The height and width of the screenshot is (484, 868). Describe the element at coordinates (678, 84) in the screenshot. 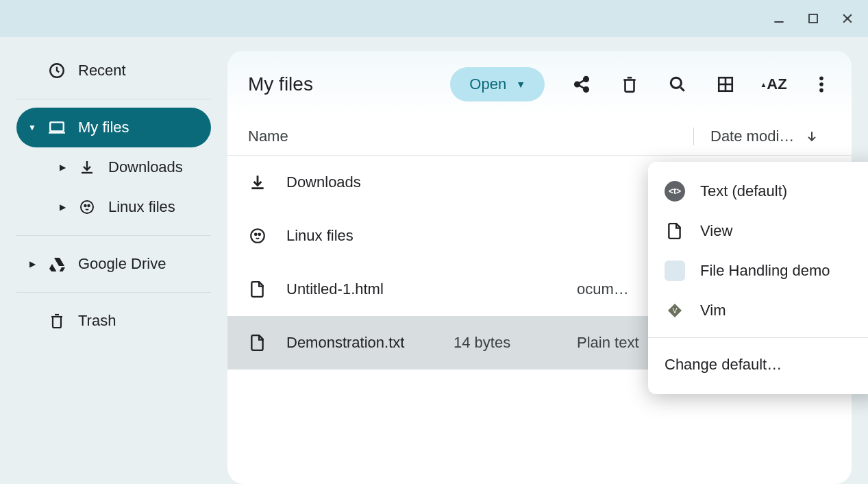

I see `search-icon` at that location.